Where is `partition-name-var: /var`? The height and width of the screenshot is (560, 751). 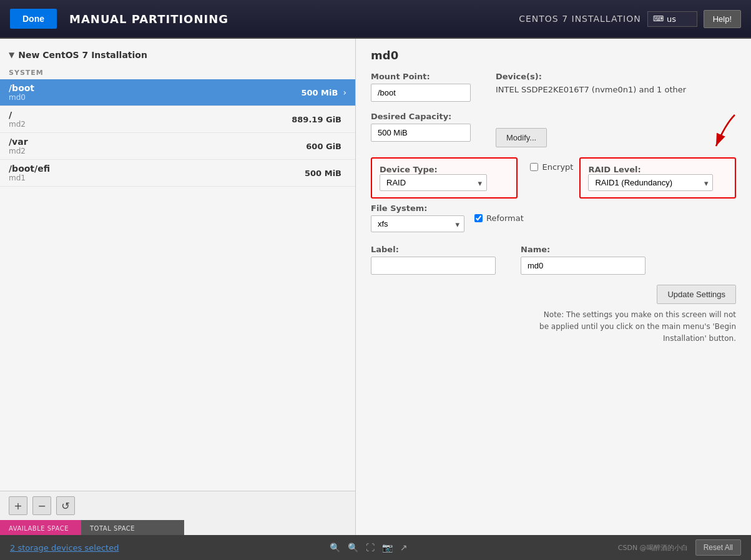
partition-name-var: /var is located at coordinates (157, 142).